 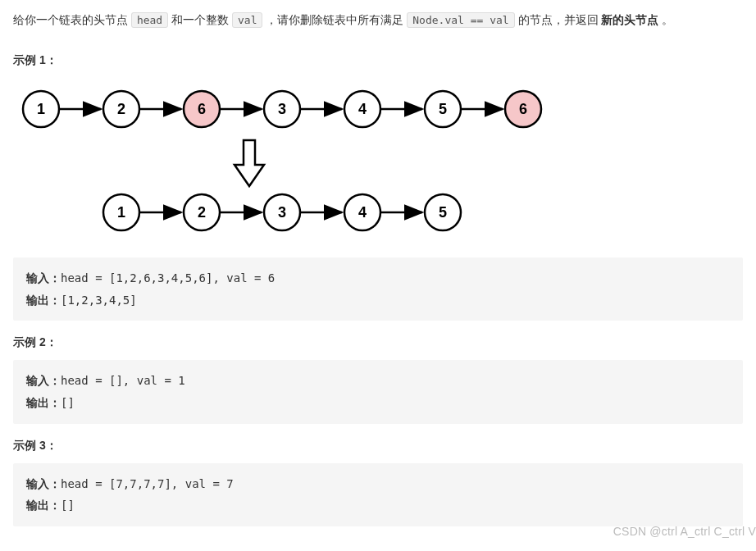 What do you see at coordinates (378, 380) in the screenshot?
I see `example-input-line: 输入：head = [], val = 1` at bounding box center [378, 380].